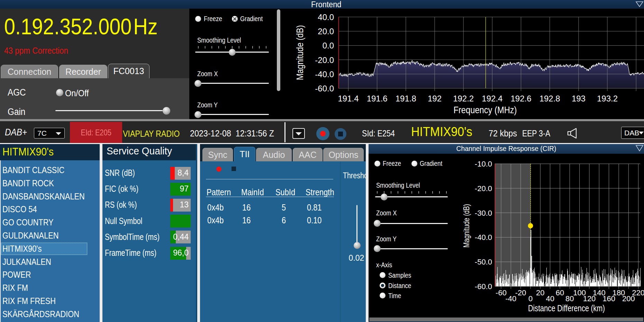 The width and height of the screenshot is (644, 322). Describe the element at coordinates (521, 293) in the screenshot. I see `svg-text: -20` at that location.